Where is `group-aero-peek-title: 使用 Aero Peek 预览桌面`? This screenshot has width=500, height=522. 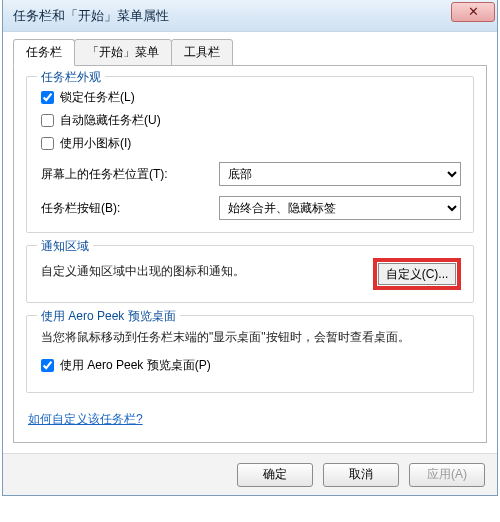
group-aero-peek-title: 使用 Aero Peek 预览桌面 is located at coordinates (108, 316).